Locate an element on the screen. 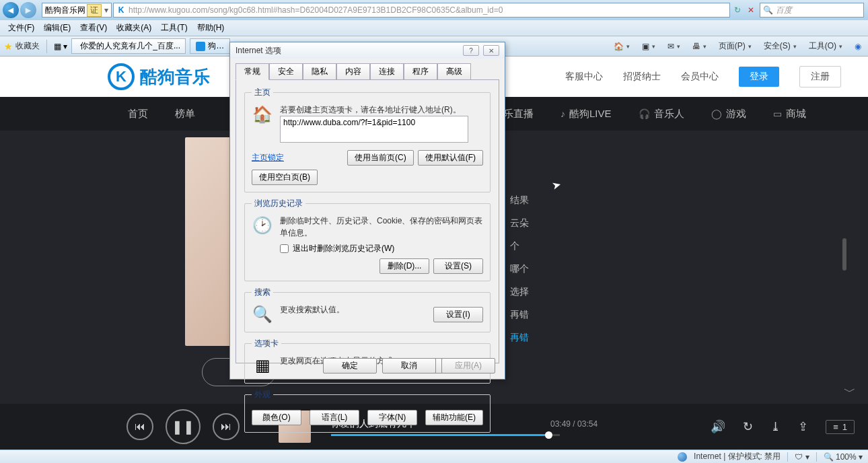 The height and width of the screenshot is (463, 868). link-recruit: 招贤纳士 is located at coordinates (642, 77).